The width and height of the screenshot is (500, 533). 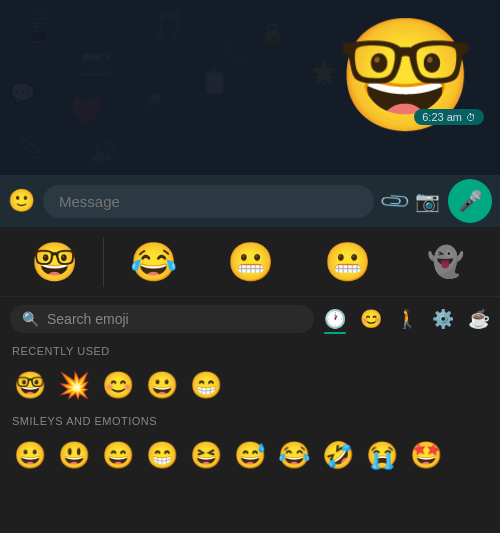 What do you see at coordinates (382, 455) in the screenshot?
I see `emoji-cell: 😭` at bounding box center [382, 455].